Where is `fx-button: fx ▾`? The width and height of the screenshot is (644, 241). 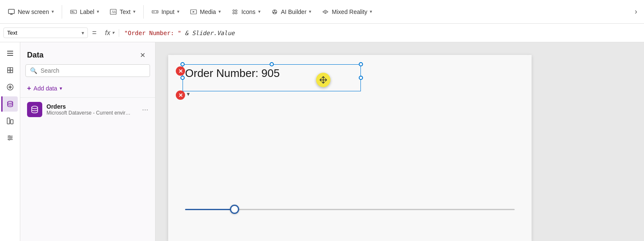
fx-button: fx ▾ is located at coordinates (110, 33).